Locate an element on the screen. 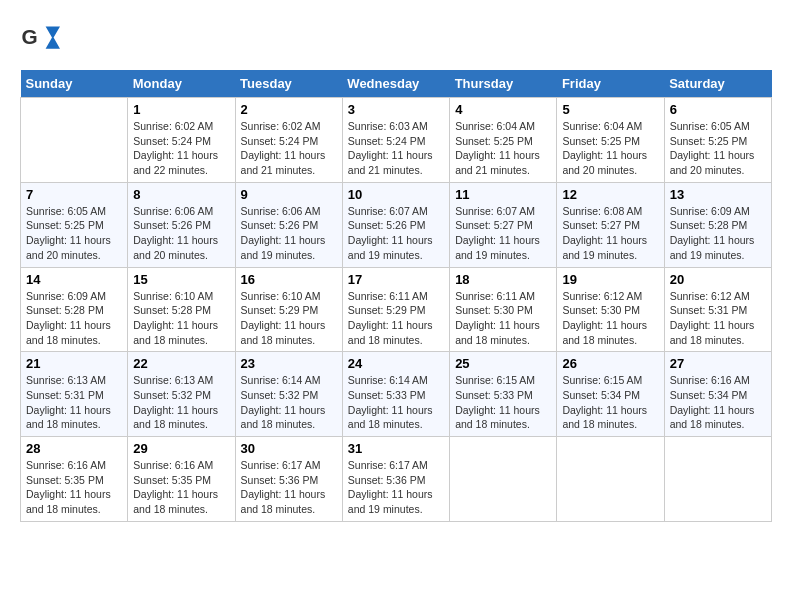 Image resolution: width=792 pixels, height=612 pixels. logo-icon: G is located at coordinates (40, 40).